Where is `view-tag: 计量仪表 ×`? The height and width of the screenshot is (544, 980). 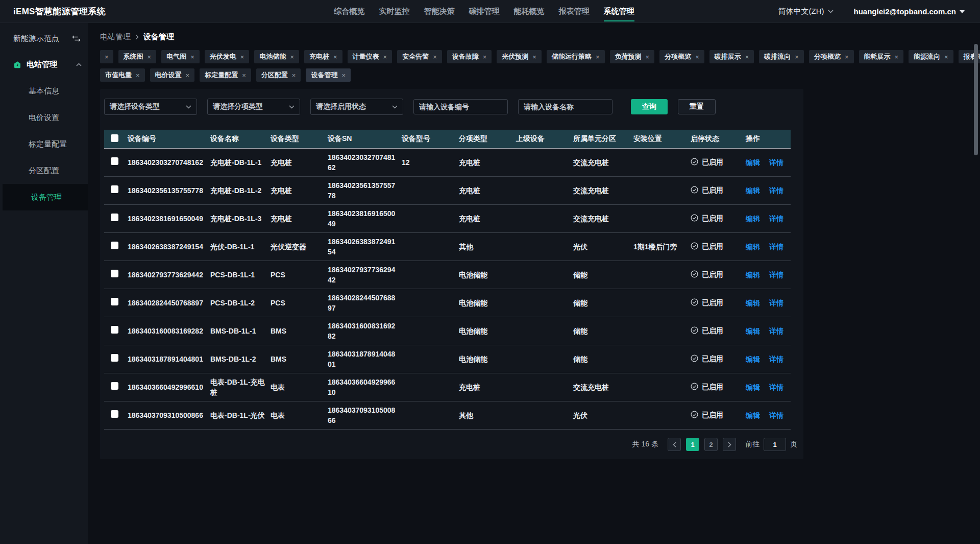 view-tag: 计量仪表 × is located at coordinates (370, 57).